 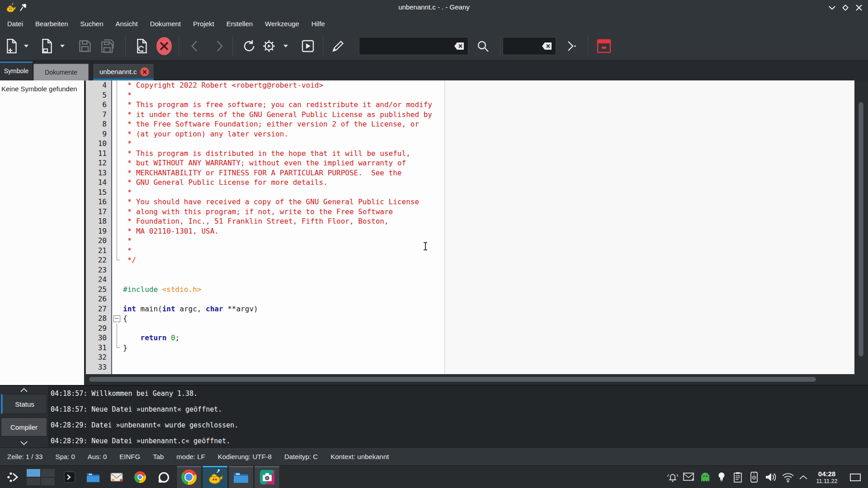 I want to click on clear-search-icon, so click(x=459, y=46).